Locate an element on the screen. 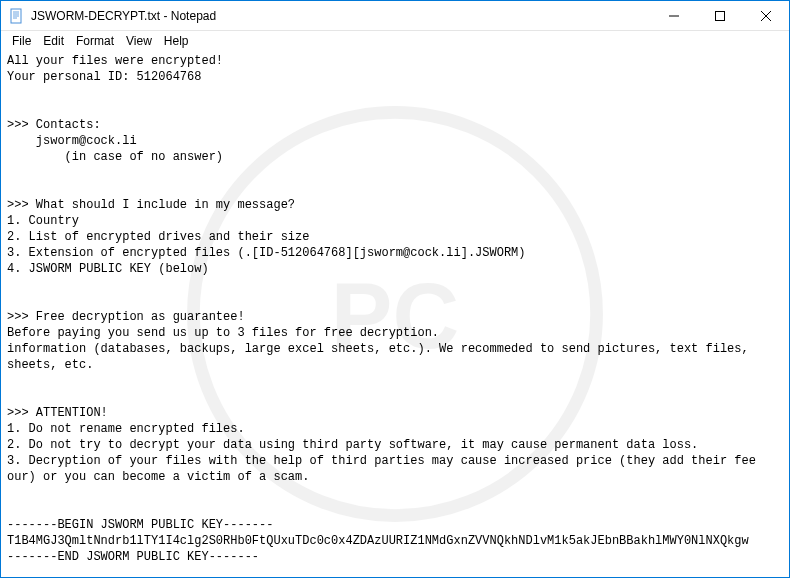  line: >>> Contacts: is located at coordinates (54, 125).